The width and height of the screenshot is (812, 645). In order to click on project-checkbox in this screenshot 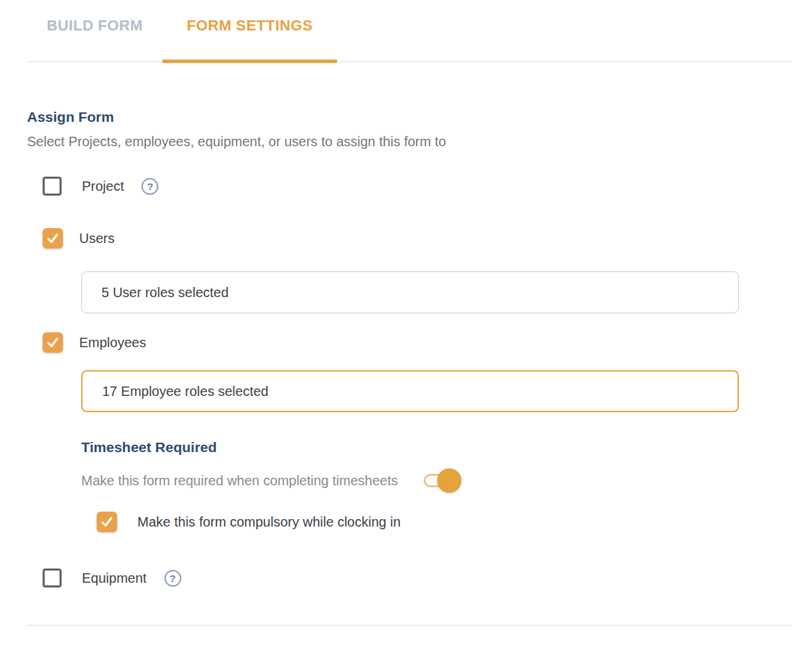, I will do `click(52, 186)`.